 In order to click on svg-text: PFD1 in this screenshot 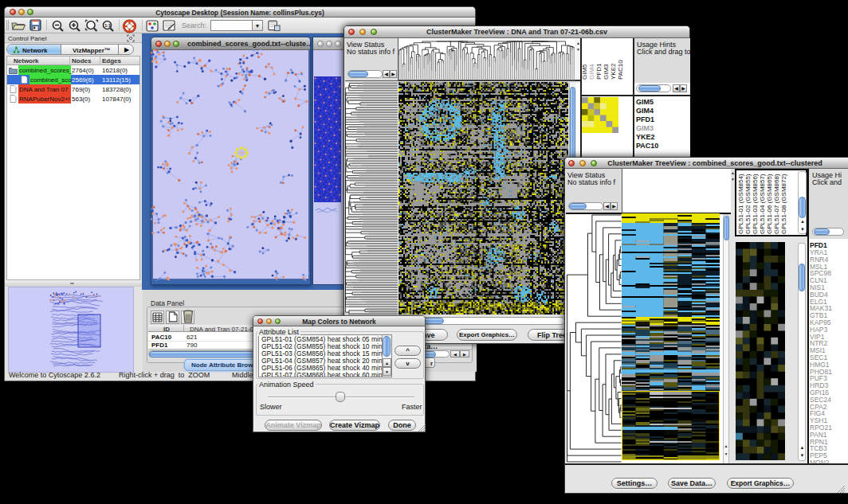, I will do `click(599, 72)`.